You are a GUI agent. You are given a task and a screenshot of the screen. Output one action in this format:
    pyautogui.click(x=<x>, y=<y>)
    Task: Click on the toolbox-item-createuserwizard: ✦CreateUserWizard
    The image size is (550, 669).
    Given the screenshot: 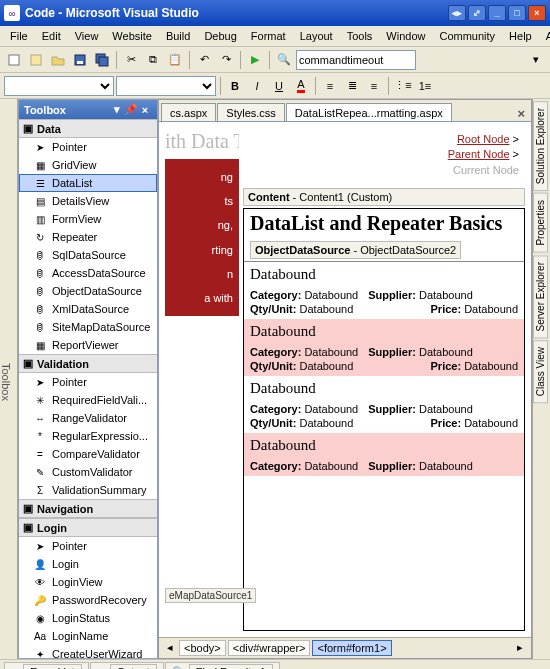 What is the action you would take?
    pyautogui.click(x=88, y=652)
    